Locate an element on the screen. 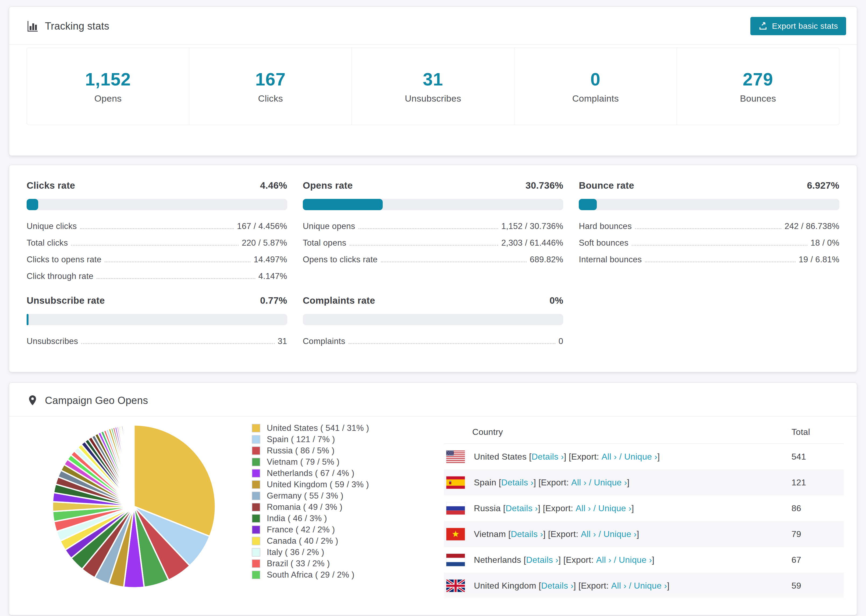 The width and height of the screenshot is (866, 616). summary-stat-cell: 167 Clicks is located at coordinates (270, 86).